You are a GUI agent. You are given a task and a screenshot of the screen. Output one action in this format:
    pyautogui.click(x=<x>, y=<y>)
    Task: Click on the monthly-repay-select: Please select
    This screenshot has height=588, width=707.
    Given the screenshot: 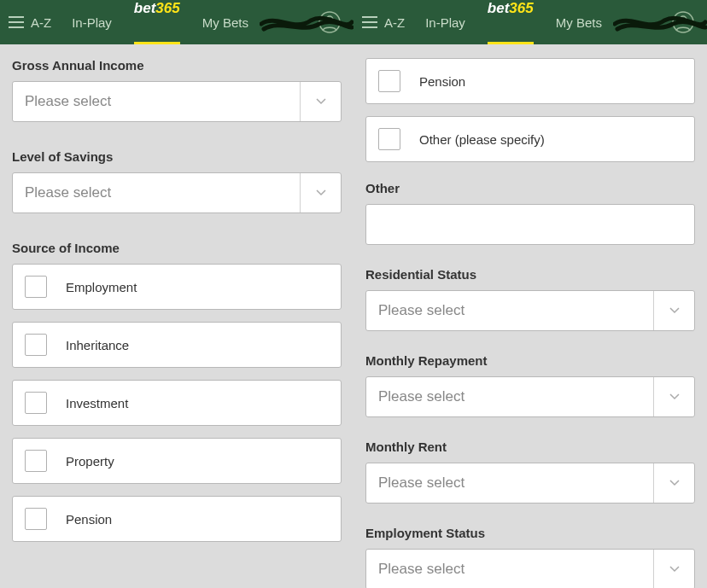 What is the action you would take?
    pyautogui.click(x=530, y=397)
    